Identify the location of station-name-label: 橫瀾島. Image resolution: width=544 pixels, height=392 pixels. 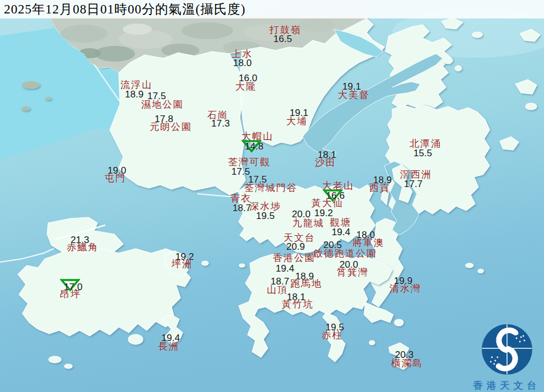
(407, 363).